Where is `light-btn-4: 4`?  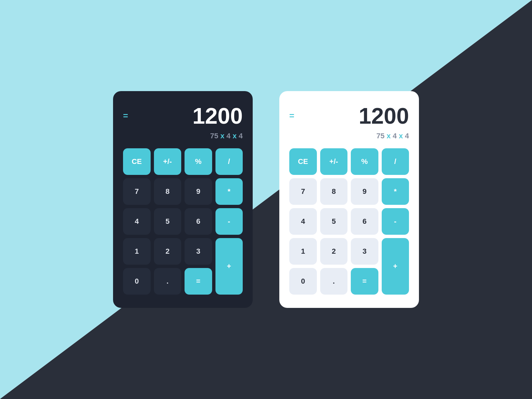 light-btn-4: 4 is located at coordinates (303, 221).